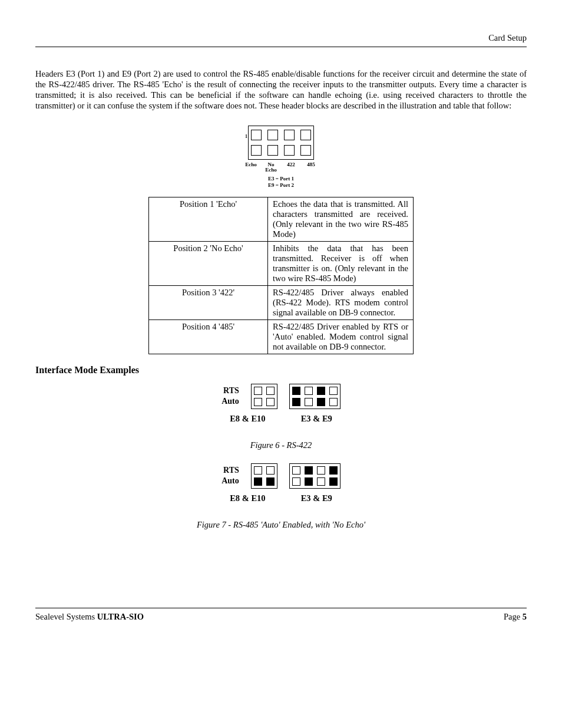 Image resolution: width=562 pixels, height=728 pixels. I want to click on col-label-echo: Echo, so click(251, 168).